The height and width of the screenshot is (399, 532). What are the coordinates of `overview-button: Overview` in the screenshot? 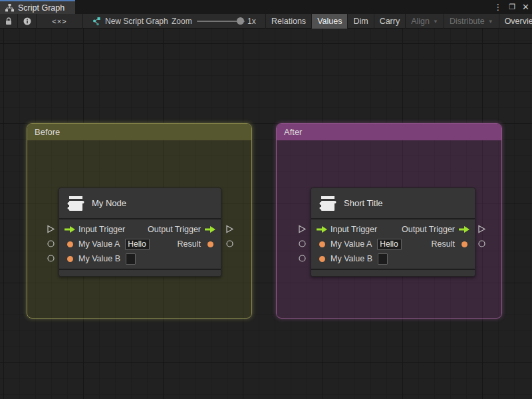 It's located at (515, 21).